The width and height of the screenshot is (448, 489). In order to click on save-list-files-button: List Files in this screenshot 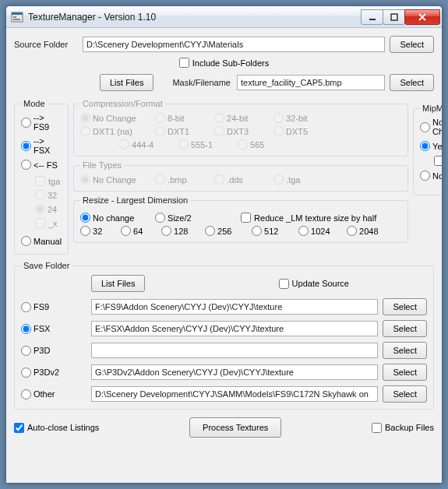, I will do `click(118, 283)`.